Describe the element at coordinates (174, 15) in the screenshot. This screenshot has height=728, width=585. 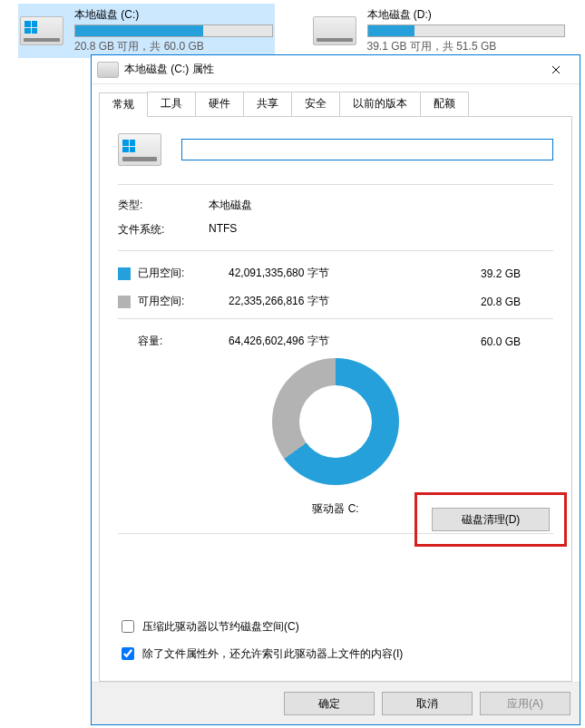
I see `drive-name: 本地磁盘 (C:)` at that location.